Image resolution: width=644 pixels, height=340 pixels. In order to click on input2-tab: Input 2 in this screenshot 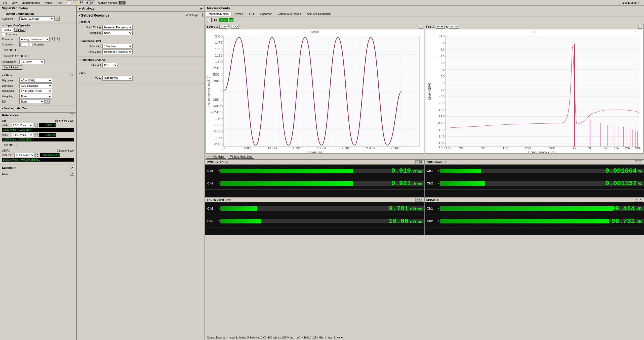, I will do `click(20, 30)`.